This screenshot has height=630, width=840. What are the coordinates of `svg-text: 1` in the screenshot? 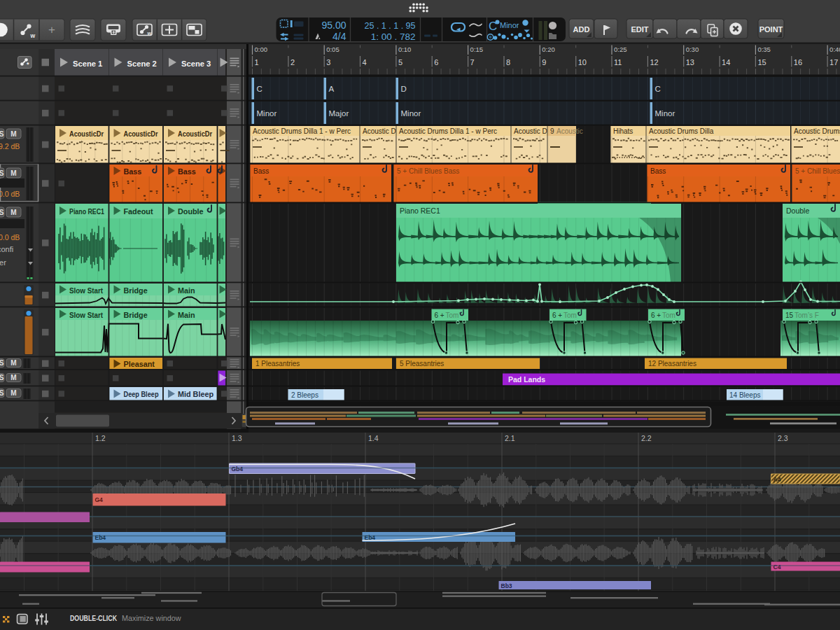 It's located at (257, 62).